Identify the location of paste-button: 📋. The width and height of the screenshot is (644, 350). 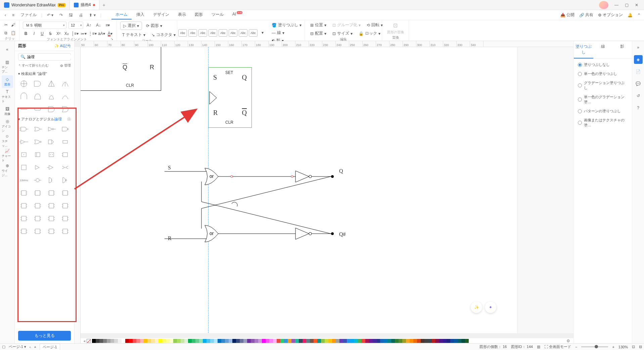
(13, 33).